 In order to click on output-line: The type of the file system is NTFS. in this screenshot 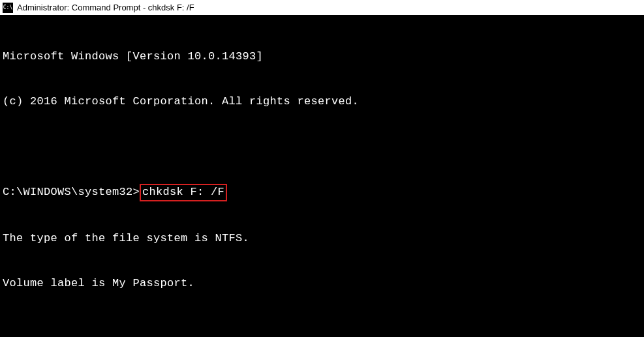, I will do `click(322, 239)`.